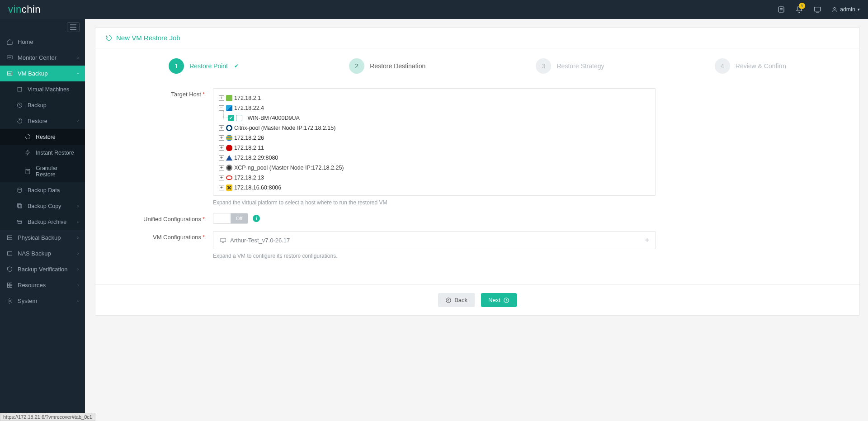 Image resolution: width=868 pixels, height=421 pixels. I want to click on sidebar-item-instant-restore: Instant Restore, so click(42, 153).